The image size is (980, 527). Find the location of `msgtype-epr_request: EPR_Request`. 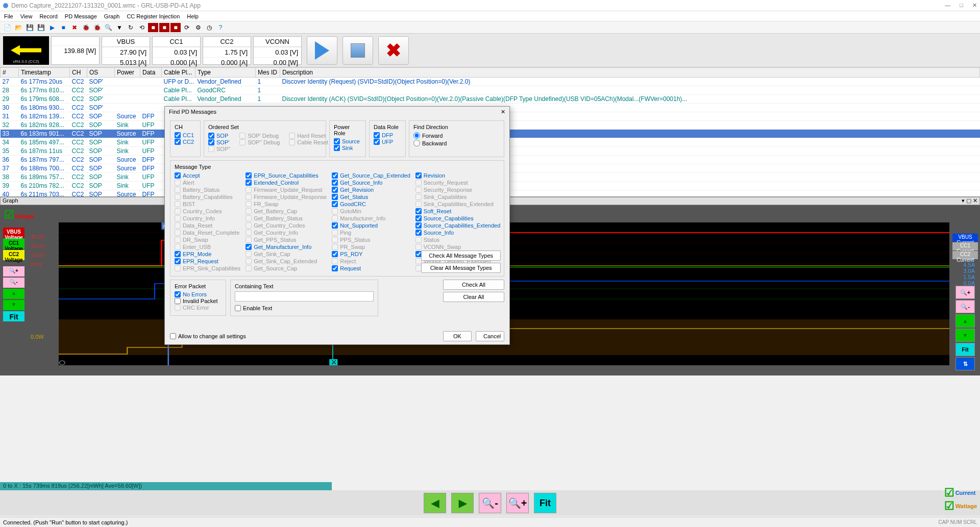

msgtype-epr_request: EPR_Request is located at coordinates (207, 261).